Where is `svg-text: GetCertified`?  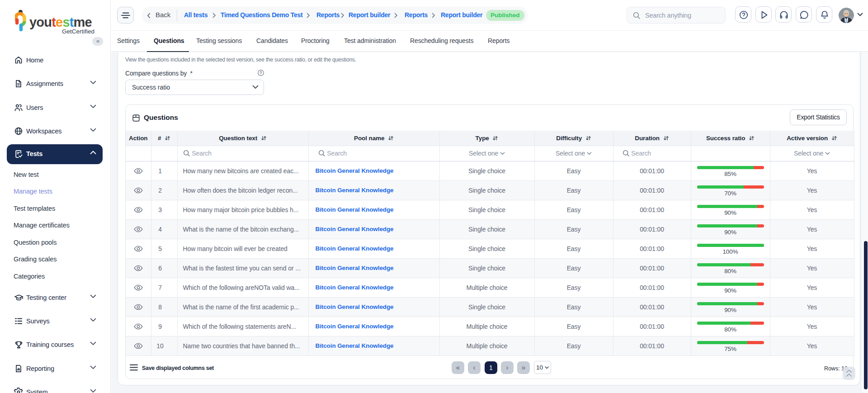
svg-text: GetCertified is located at coordinates (78, 32).